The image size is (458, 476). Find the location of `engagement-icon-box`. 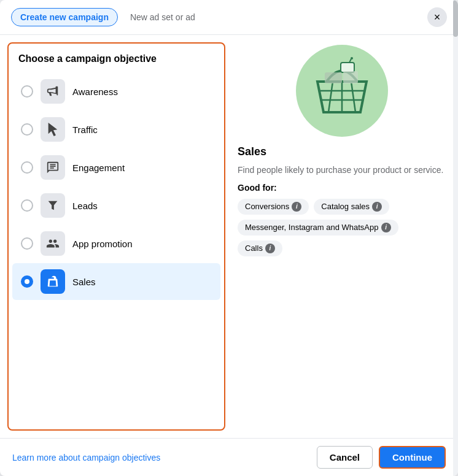

engagement-icon-box is located at coordinates (53, 167).